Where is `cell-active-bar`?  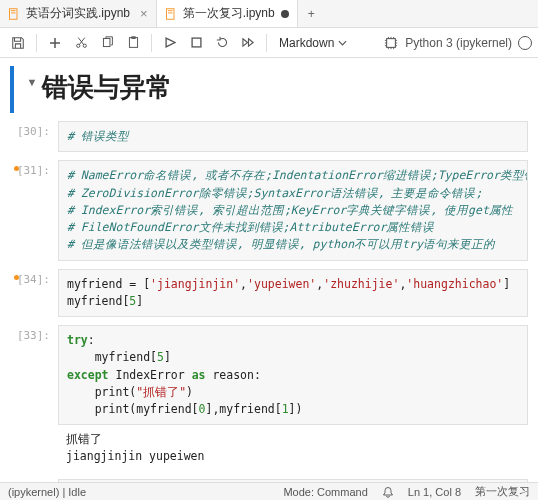
cell-active-bar is located at coordinates (12, 90).